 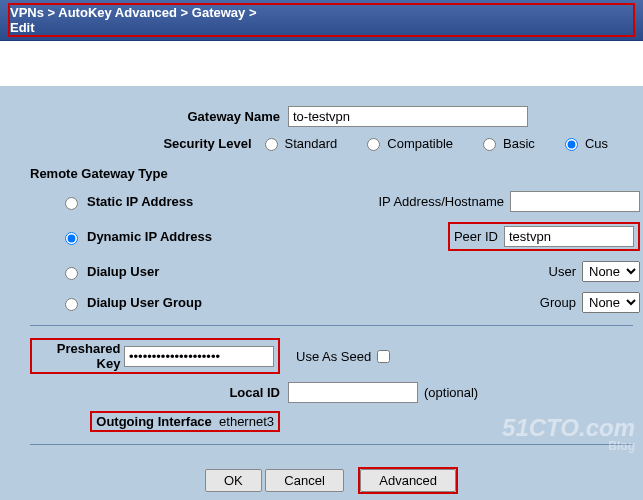 What do you see at coordinates (476, 236) in the screenshot?
I see `peer-id-label: Peer ID` at bounding box center [476, 236].